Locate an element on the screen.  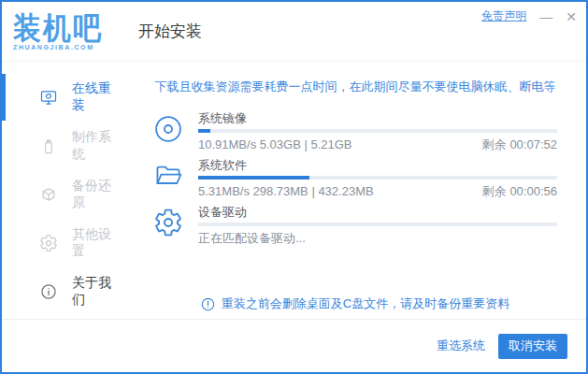
task-stats: 正在匹配设备驱动... is located at coordinates (252, 238).